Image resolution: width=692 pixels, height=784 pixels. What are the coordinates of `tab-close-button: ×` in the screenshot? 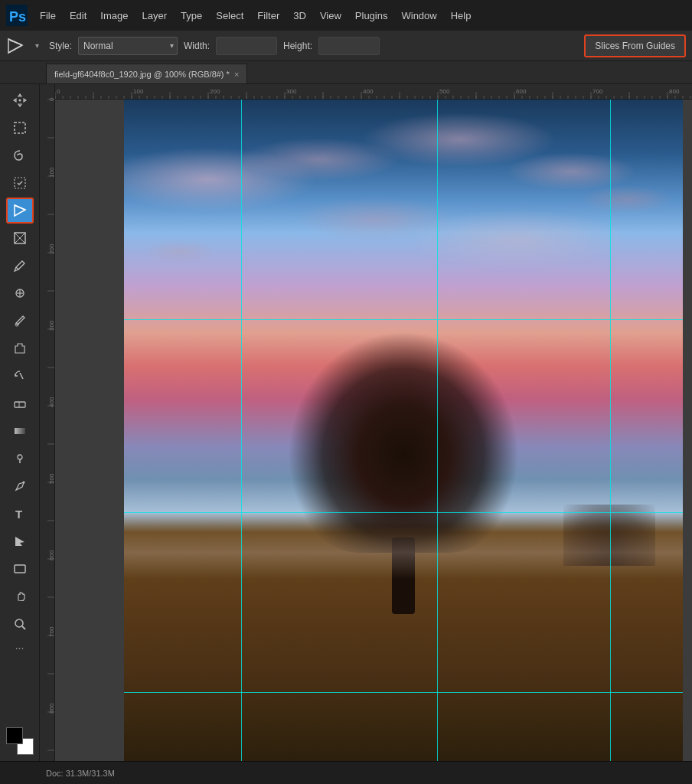 It's located at (237, 74).